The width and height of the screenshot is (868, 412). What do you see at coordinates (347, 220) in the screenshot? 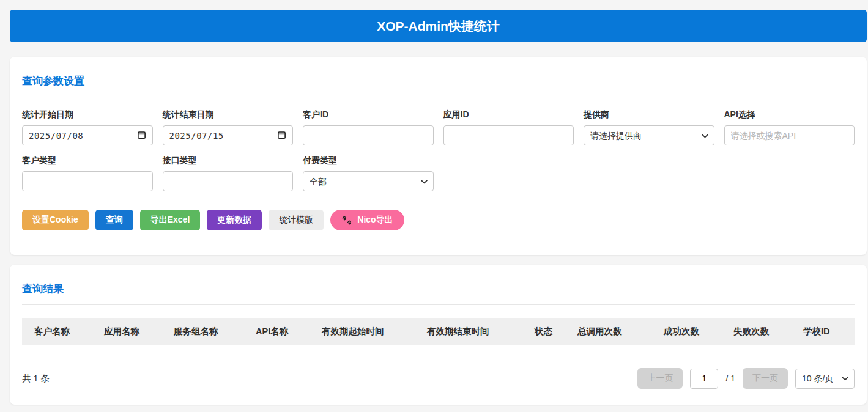
I see `paw-prints-icon` at bounding box center [347, 220].